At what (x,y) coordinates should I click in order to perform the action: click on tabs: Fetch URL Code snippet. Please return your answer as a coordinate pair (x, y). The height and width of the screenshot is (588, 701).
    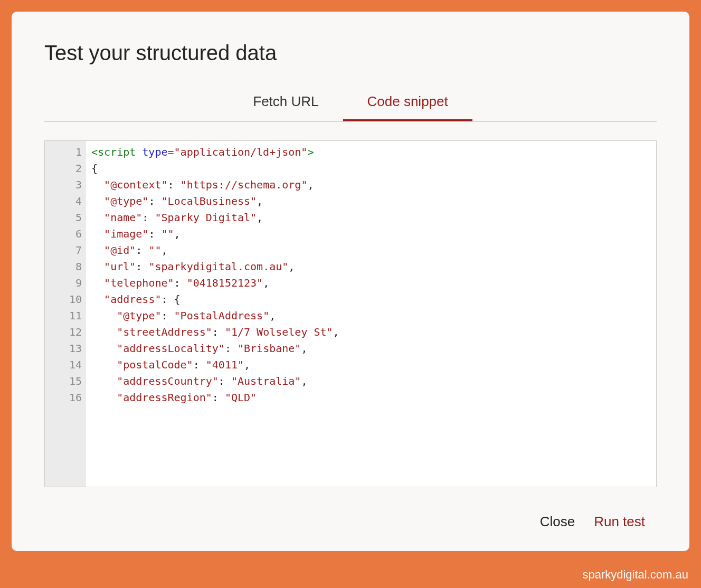
    Looking at the image, I should click on (350, 103).